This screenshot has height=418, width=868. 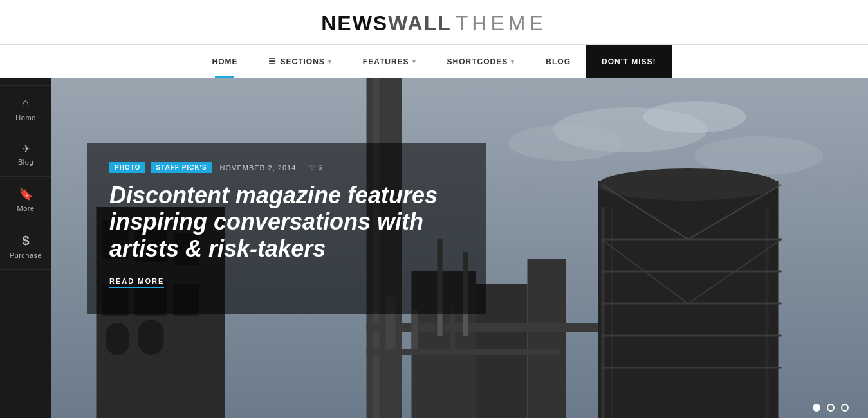 I want to click on bookmark-icon: 🔖, so click(x=26, y=194).